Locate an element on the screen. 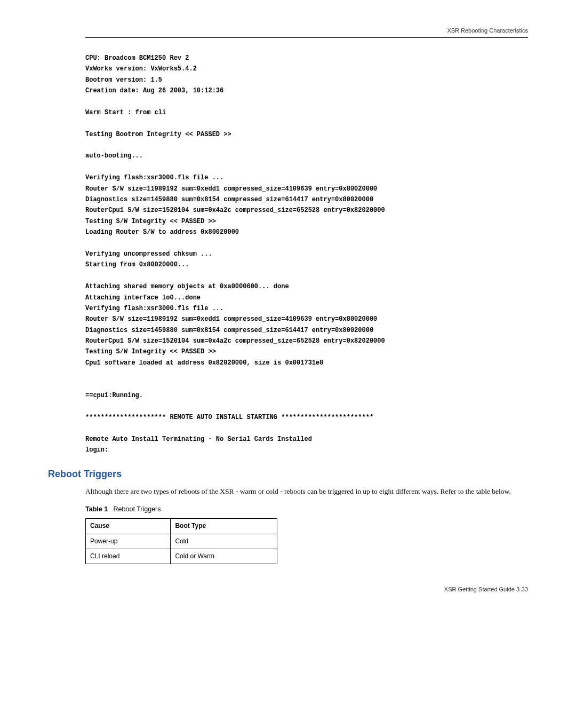  body-paragraph: Although there are two types of reboots … is located at coordinates (307, 492).